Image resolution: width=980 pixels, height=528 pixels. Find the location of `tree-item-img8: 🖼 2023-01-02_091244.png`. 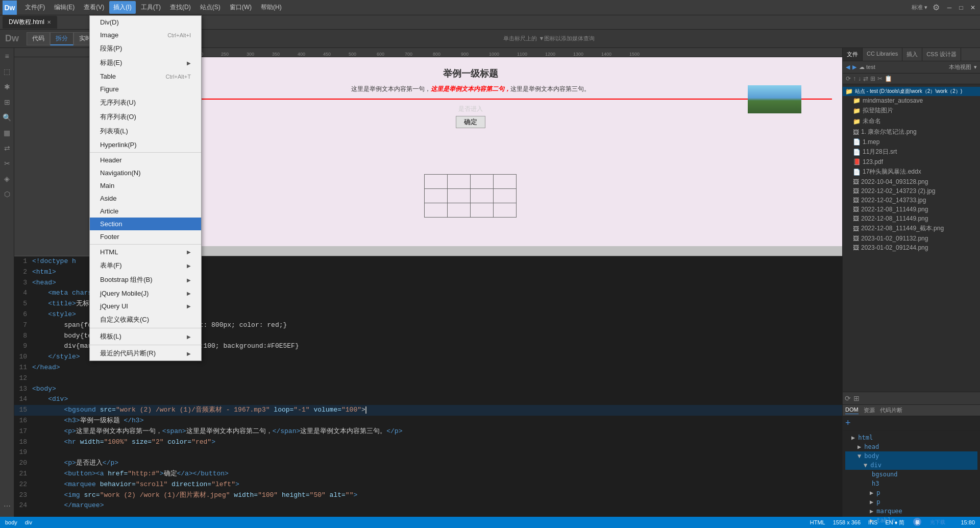

tree-item-img8: 🖼 2023-01-02_091244.png is located at coordinates (912, 248).